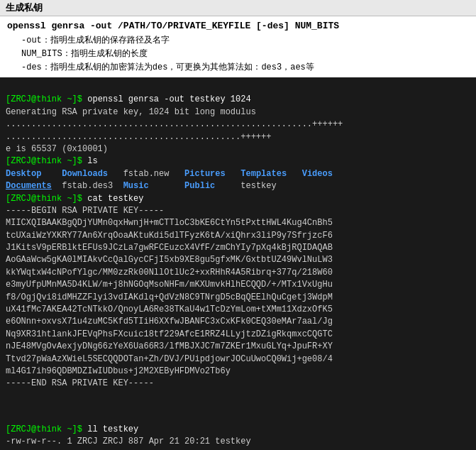  What do you see at coordinates (131, 112) in the screenshot?
I see `output-generating: Generating RSA private key, 1024 bit lon…` at bounding box center [131, 112].